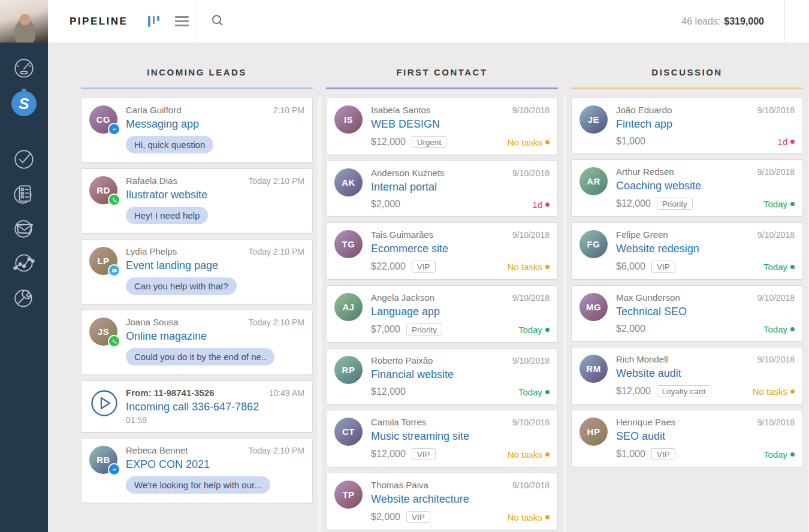 The height and width of the screenshot is (532, 809). I want to click on contact-name: Rafaela Dias, so click(152, 181).